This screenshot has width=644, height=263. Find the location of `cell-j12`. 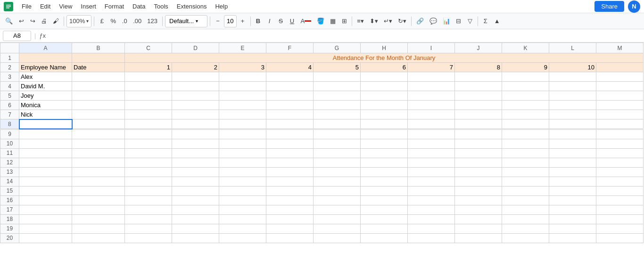

cell-j12 is located at coordinates (479, 162).